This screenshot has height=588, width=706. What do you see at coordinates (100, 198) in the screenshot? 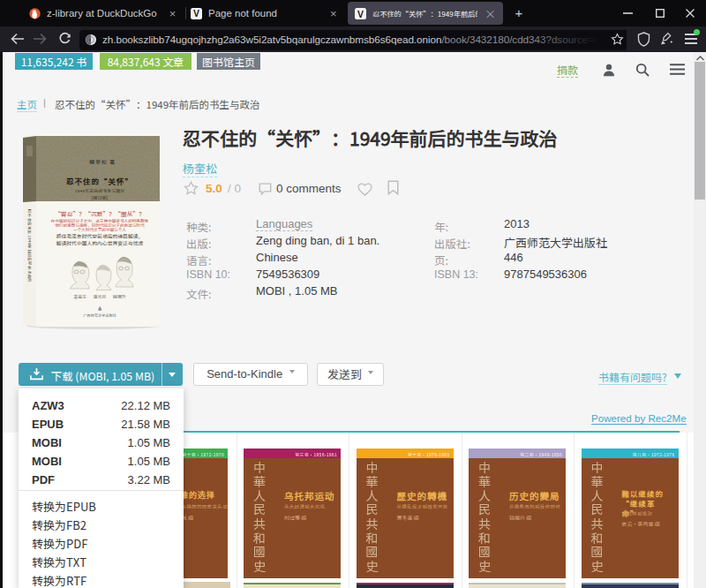
I see `svg-text: [增订版]` at bounding box center [100, 198].